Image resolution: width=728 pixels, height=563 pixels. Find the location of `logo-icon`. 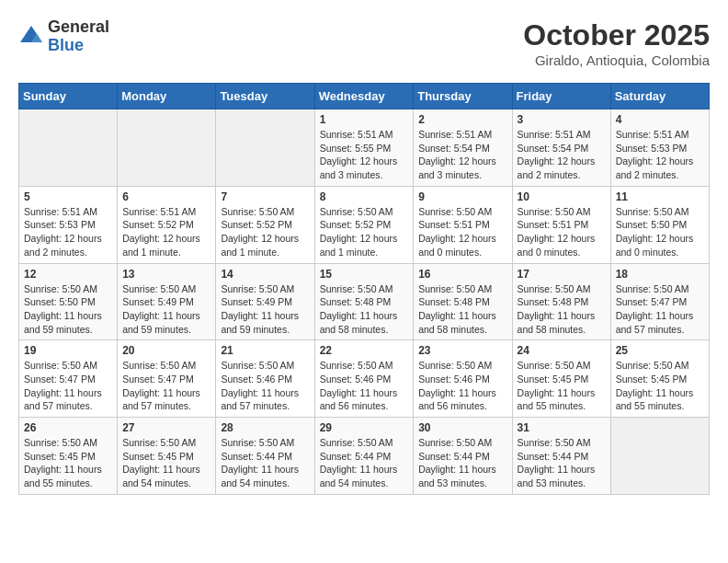

logo-icon is located at coordinates (31, 37).